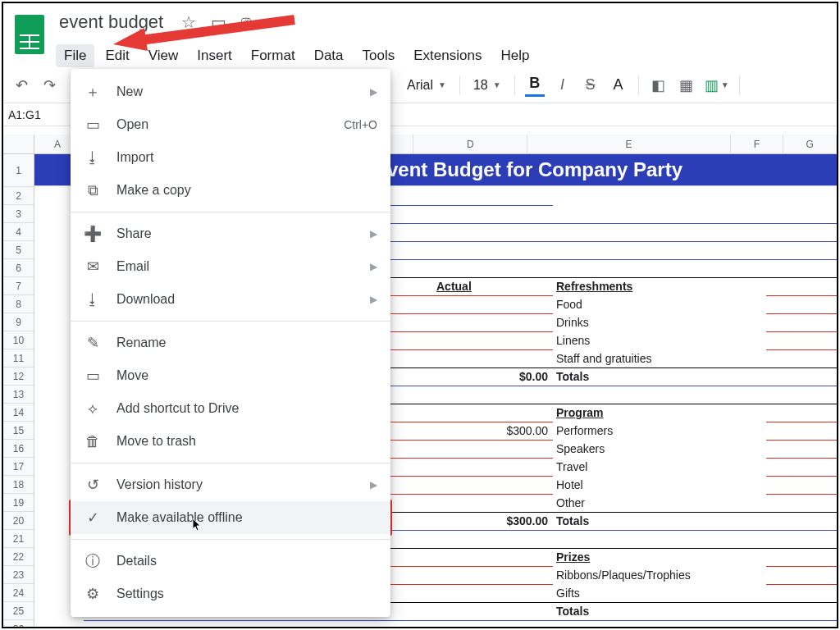 The width and height of the screenshot is (840, 630). Describe the element at coordinates (133, 125) in the screenshot. I see `menu-item-label: Open` at that location.